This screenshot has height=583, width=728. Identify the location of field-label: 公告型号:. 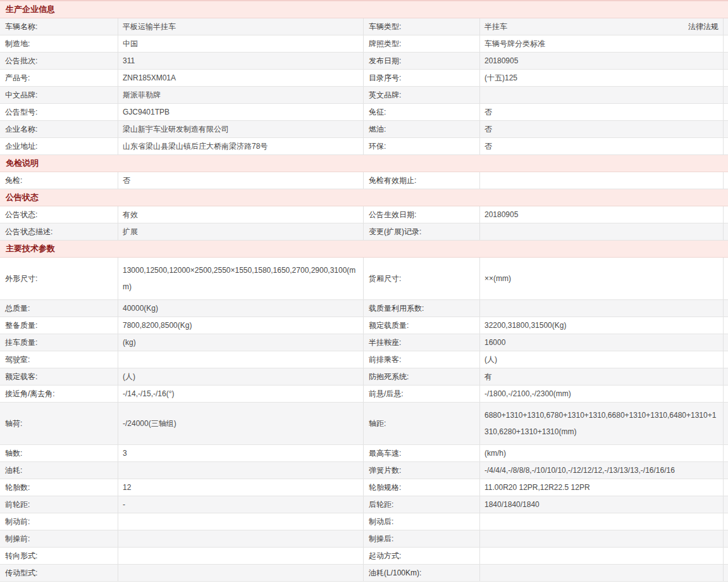
(59, 112).